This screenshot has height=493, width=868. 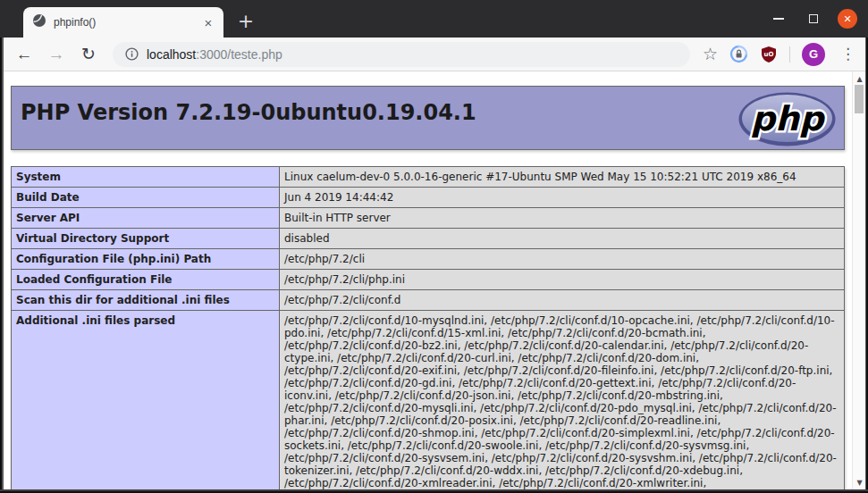 What do you see at coordinates (859, 482) in the screenshot?
I see `scroll-down-icon: ▼` at bounding box center [859, 482].